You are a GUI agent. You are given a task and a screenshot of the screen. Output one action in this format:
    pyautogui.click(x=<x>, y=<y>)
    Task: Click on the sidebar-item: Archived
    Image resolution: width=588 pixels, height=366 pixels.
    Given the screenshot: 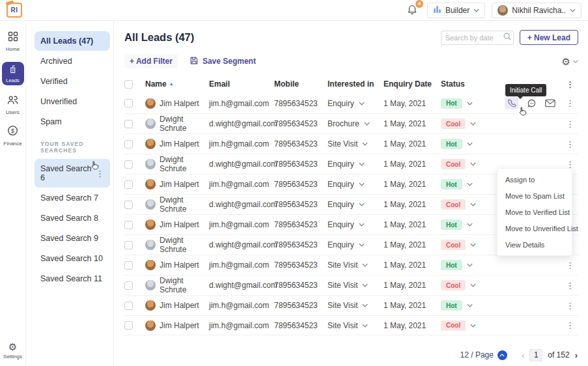 What is the action you would take?
    pyautogui.click(x=72, y=61)
    